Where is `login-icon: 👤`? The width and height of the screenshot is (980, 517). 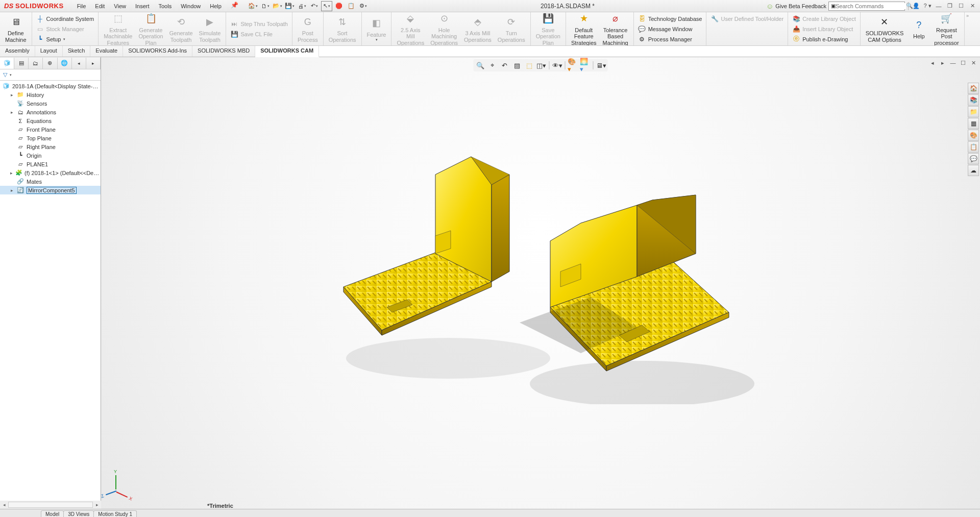
login-icon: 👤 is located at coordinates (916, 6).